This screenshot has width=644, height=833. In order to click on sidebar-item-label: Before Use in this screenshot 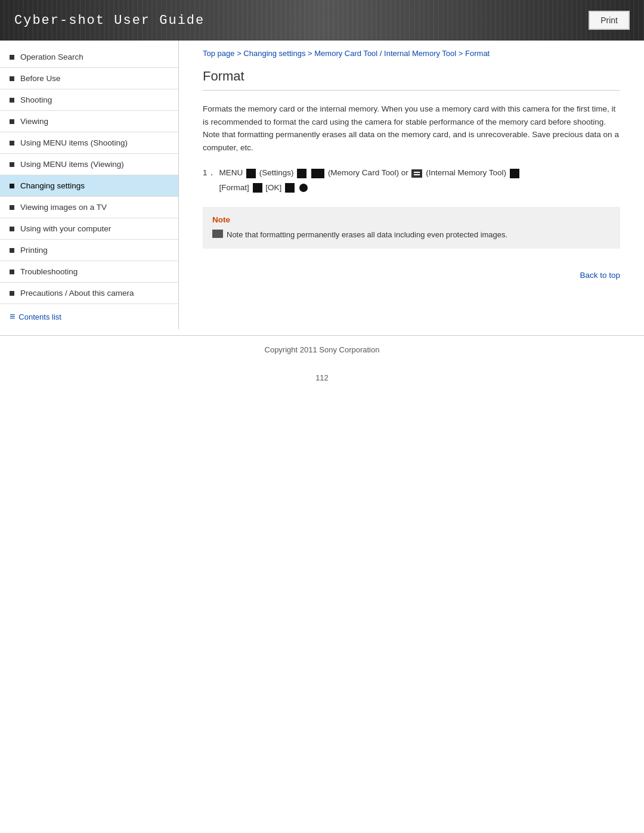, I will do `click(41, 79)`.